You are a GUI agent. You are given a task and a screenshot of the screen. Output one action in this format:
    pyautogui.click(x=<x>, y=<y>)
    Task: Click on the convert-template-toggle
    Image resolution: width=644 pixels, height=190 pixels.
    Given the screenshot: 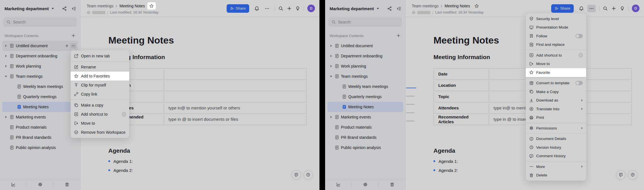 What is the action you would take?
    pyautogui.click(x=579, y=83)
    